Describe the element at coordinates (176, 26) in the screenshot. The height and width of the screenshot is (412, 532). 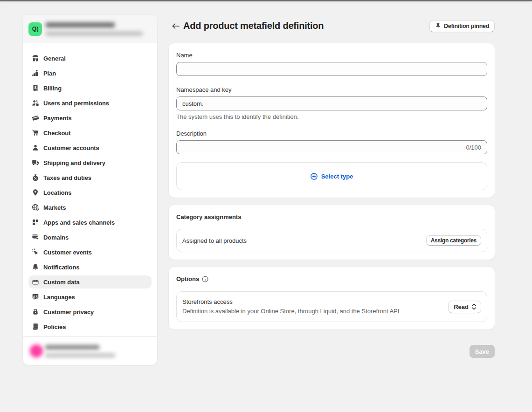
I see `back-button` at that location.